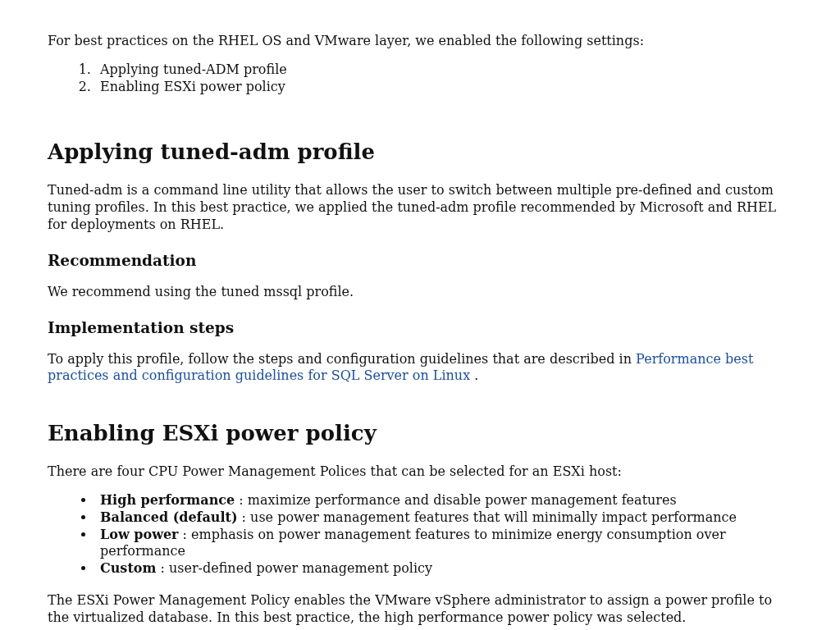 The width and height of the screenshot is (840, 630). What do you see at coordinates (420, 292) in the screenshot?
I see `recommendation-body: We recommend using the tuned mssql profi…` at bounding box center [420, 292].